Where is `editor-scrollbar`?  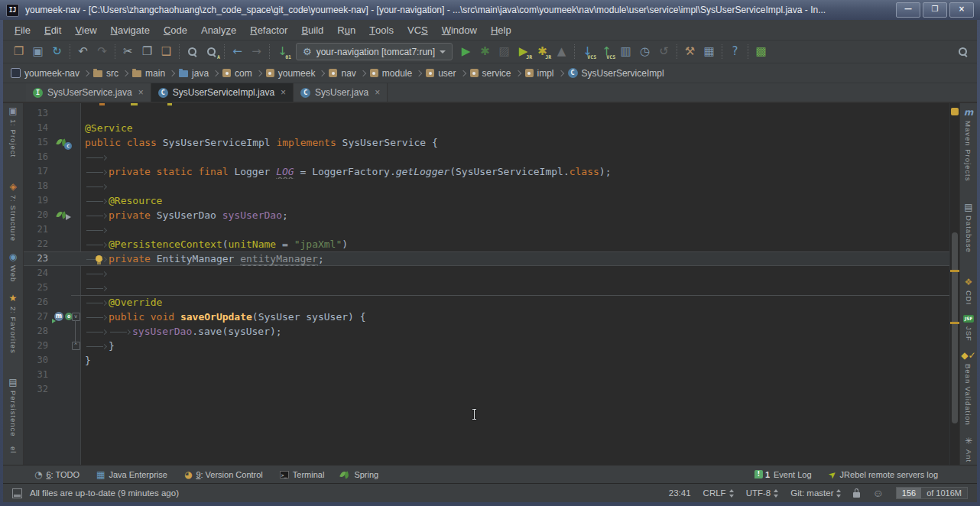 editor-scrollbar is located at coordinates (954, 284).